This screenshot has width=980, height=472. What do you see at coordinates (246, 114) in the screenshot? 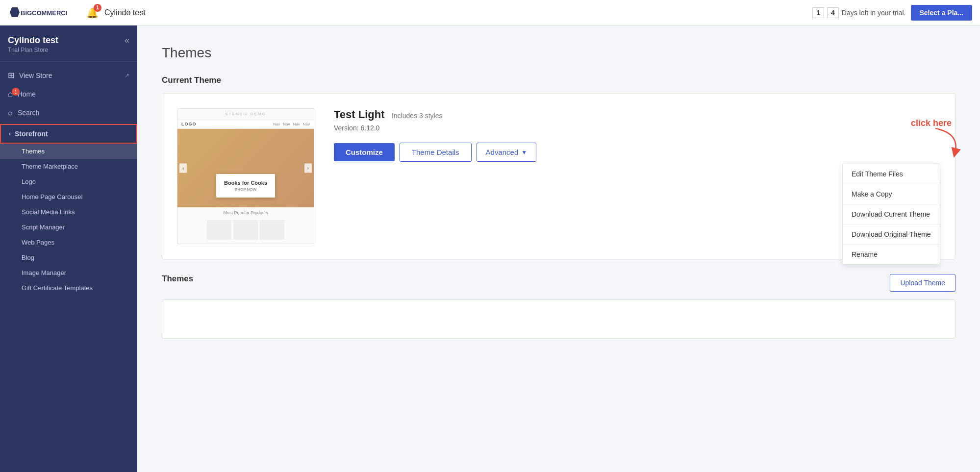
I see `stencil-demo-text: STENCIL DEMO` at bounding box center [246, 114].